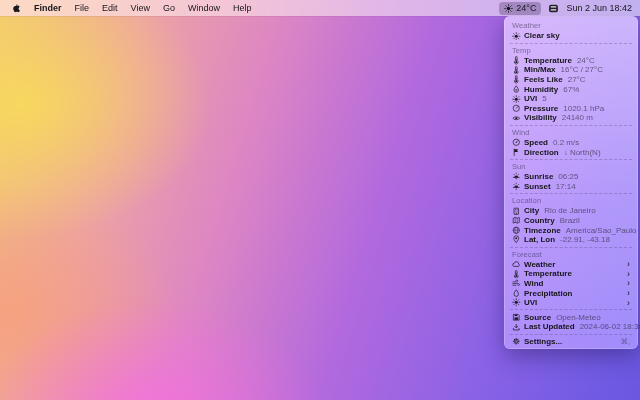  What do you see at coordinates (571, 166) in the screenshot?
I see `section-header-sun: Sun` at bounding box center [571, 166].